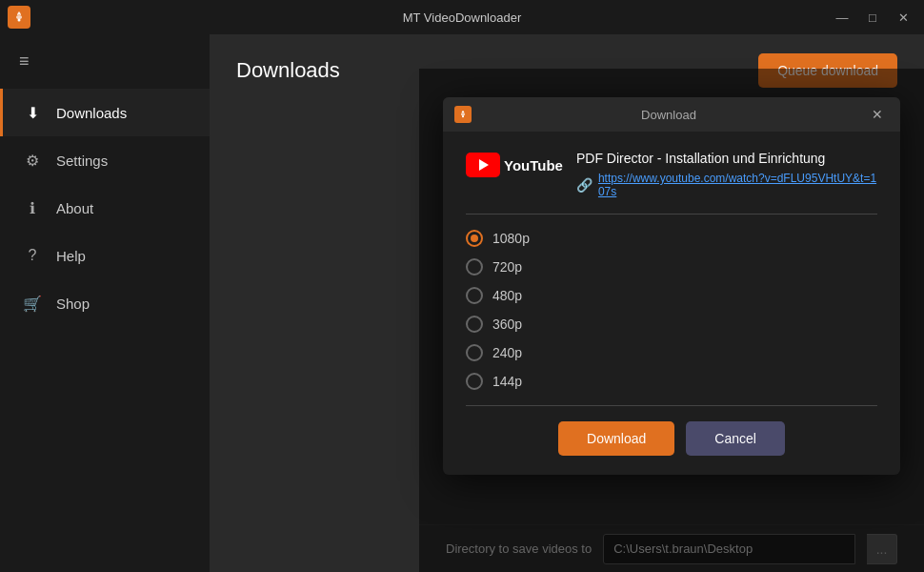  Describe the element at coordinates (23, 17) in the screenshot. I see `titlebar-left` at that location.